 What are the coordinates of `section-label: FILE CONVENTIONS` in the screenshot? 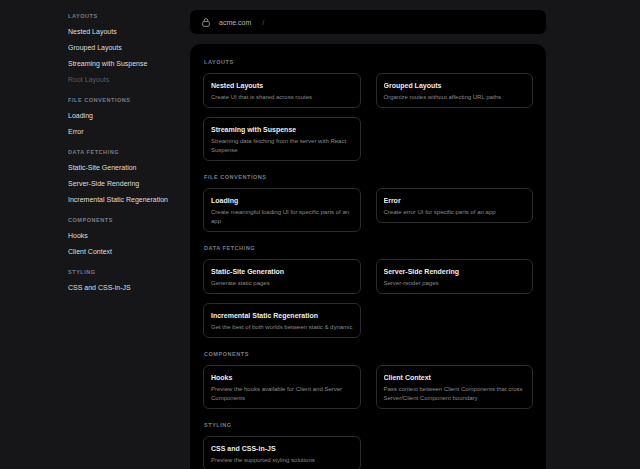 It's located at (368, 178).